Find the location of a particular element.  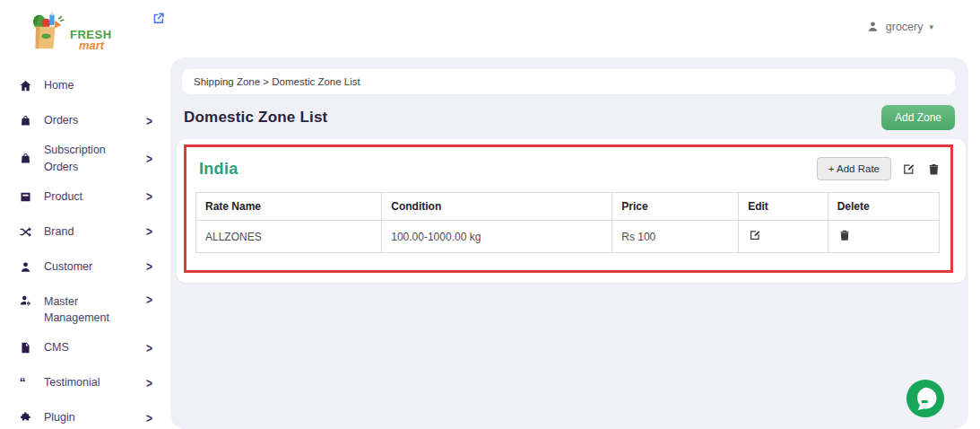

quote-icon: “ is located at coordinates (25, 382).